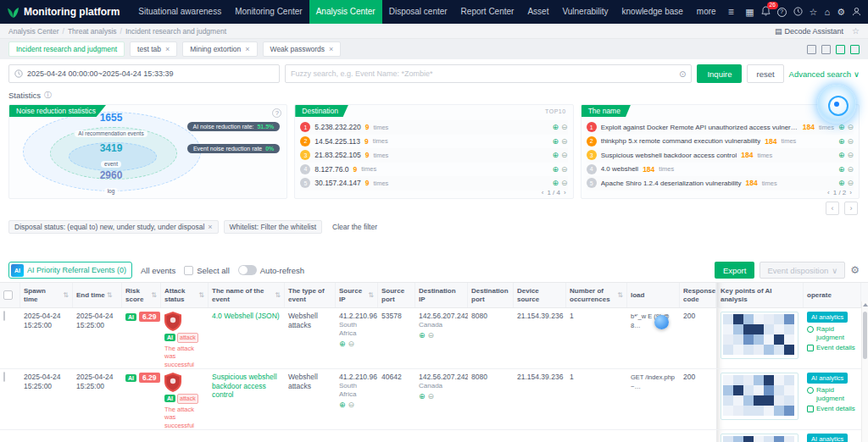  Describe the element at coordinates (434, 169) in the screenshot. I see `list-item: 4 8.127.76.0 9 times ⊕⊖` at that location.